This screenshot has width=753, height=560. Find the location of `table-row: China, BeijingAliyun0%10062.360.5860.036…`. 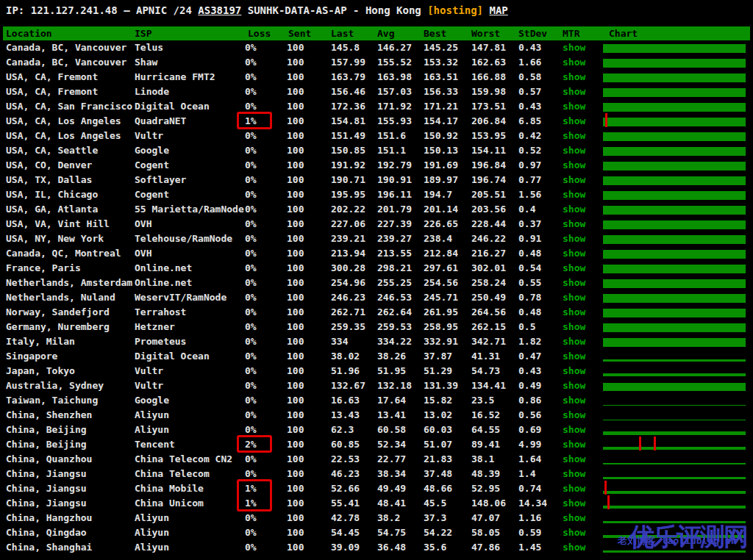

table-row: China, BeijingAliyun0%10062.360.5860.036… is located at coordinates (376, 430).